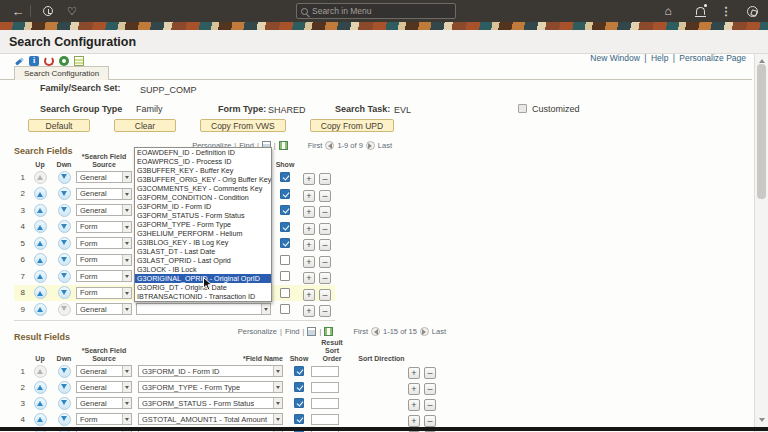 Image resolution: width=768 pixels, height=432 pixels. I want to click on new-window-link: New Window, so click(615, 58).